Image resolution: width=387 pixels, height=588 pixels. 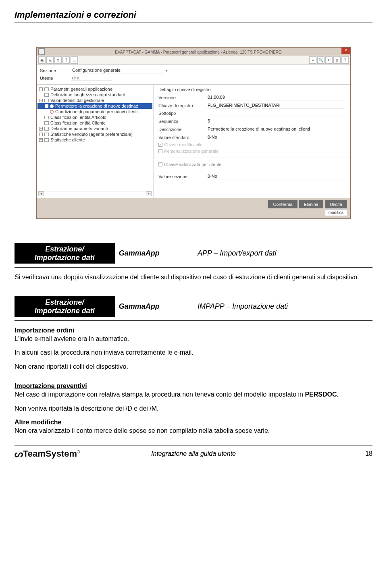 I want to click on form-header: Sezione Configurazione generale ▾ Utente…, so click(x=194, y=75).